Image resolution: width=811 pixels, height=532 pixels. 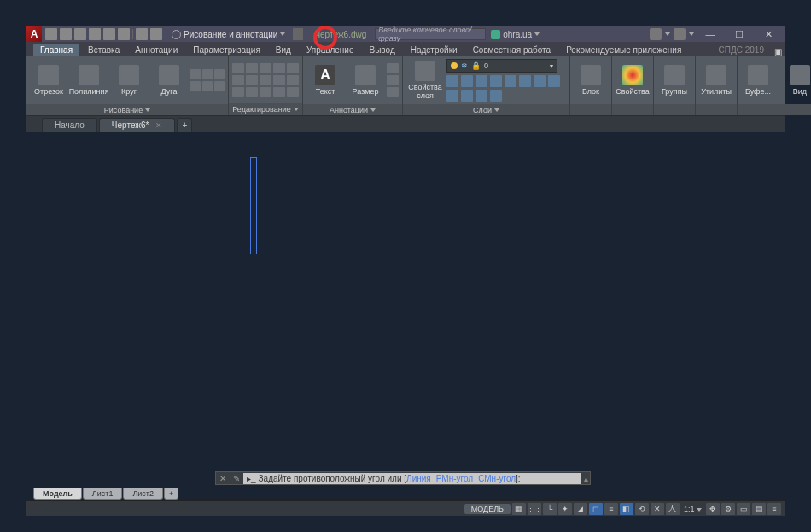 What do you see at coordinates (403, 478) in the screenshot?
I see `command-line: ✕ ✎ ▸_ Задайте противоположный угол или …` at bounding box center [403, 478].